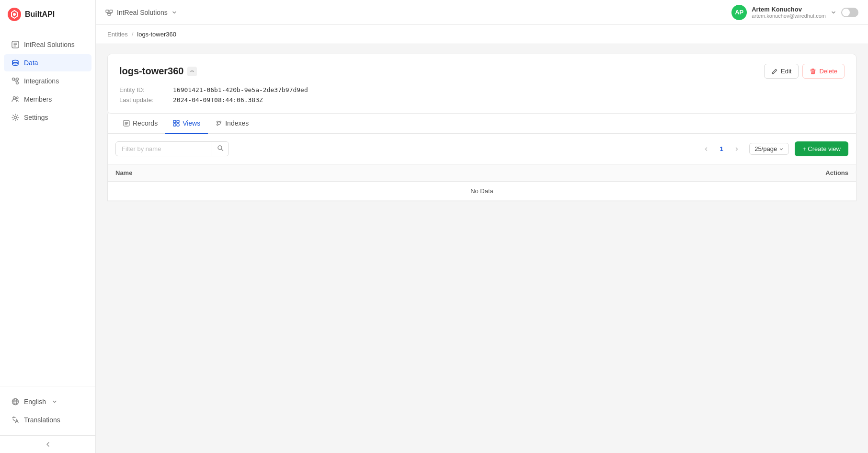  I want to click on sidebar: BuiltAPI IntReal Solutions Data, so click(48, 226).